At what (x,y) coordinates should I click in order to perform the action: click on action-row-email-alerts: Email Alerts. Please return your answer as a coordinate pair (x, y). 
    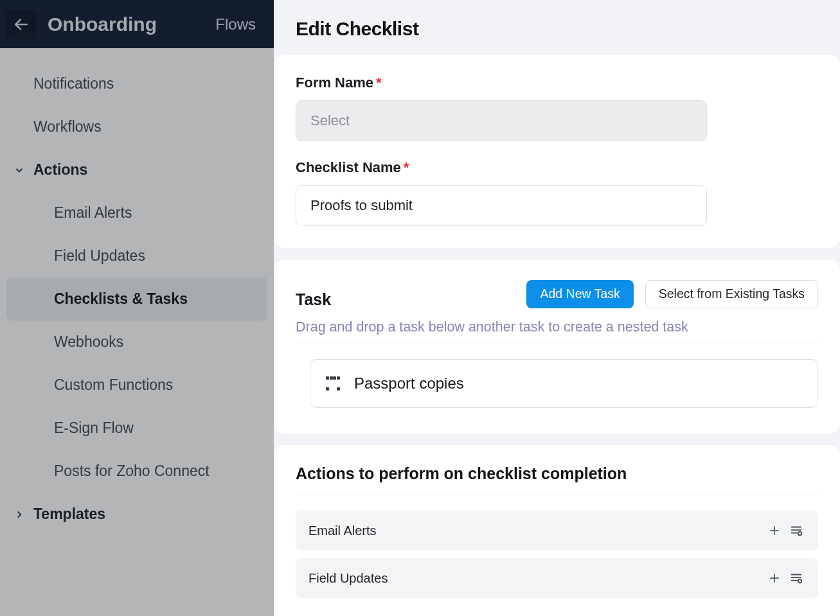
    Looking at the image, I should click on (557, 531).